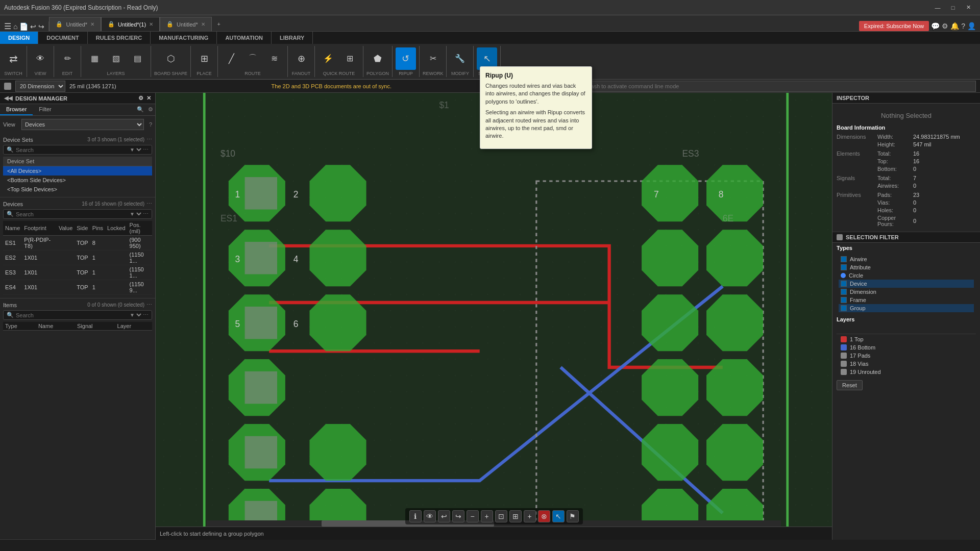 The height and width of the screenshot is (551, 980). Describe the element at coordinates (78, 180) in the screenshot. I see `device-set-item-bottom: <Bottom Side Devices>` at that location.